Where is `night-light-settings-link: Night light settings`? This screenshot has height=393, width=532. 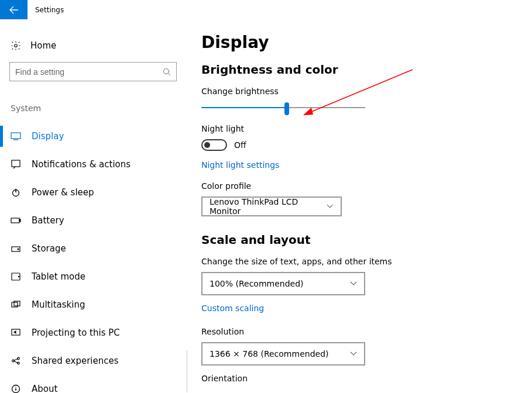 night-light-settings-link: Night light settings is located at coordinates (240, 165).